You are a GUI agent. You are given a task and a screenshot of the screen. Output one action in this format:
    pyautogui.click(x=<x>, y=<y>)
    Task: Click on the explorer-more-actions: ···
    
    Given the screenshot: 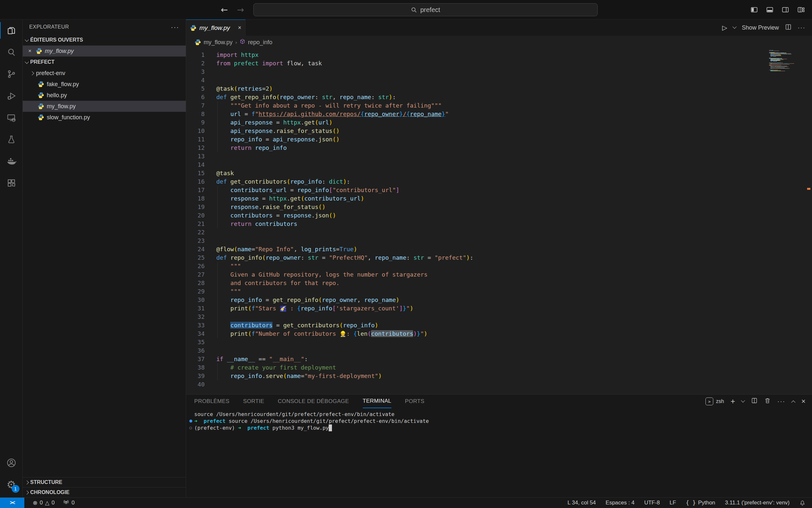 What is the action you would take?
    pyautogui.click(x=175, y=27)
    